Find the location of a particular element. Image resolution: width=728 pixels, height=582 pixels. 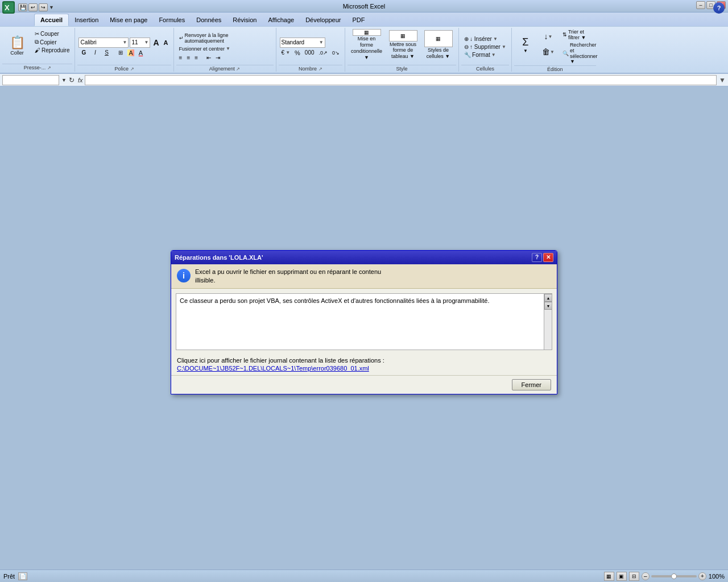

couper-button: ✂ Couper is located at coordinates (52, 34).